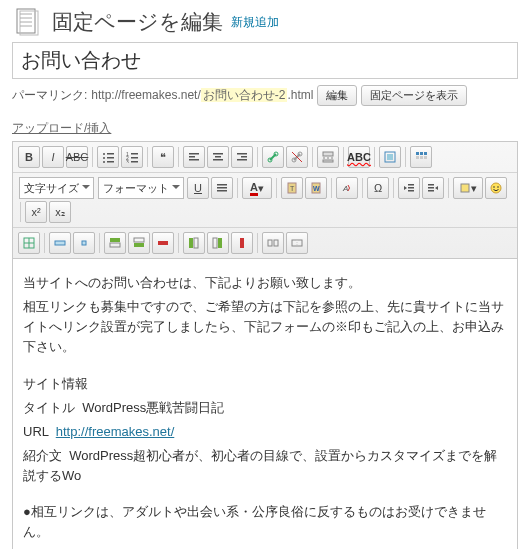 The image size is (530, 549). I want to click on permalink-label: パーマリンク:, so click(50, 96).